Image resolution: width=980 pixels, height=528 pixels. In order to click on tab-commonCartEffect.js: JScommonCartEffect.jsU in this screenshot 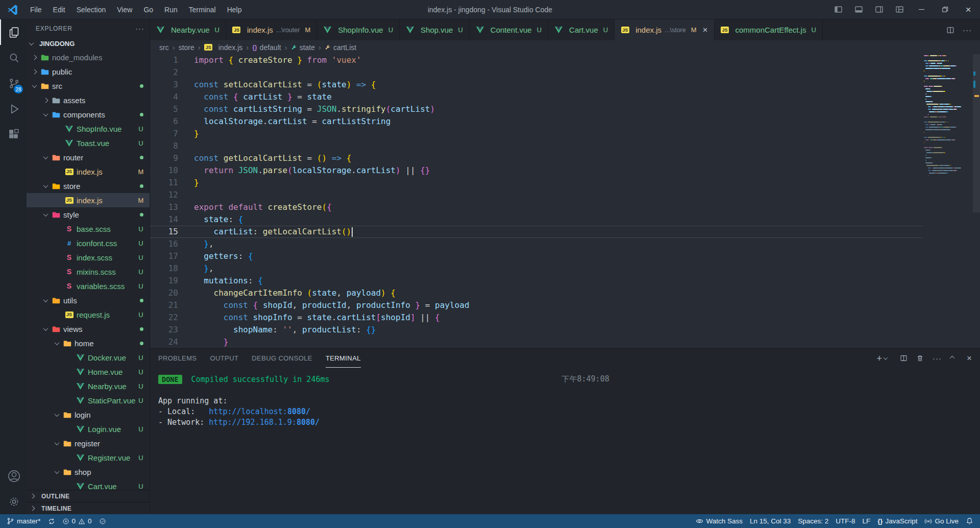, I will do `click(769, 30)`.